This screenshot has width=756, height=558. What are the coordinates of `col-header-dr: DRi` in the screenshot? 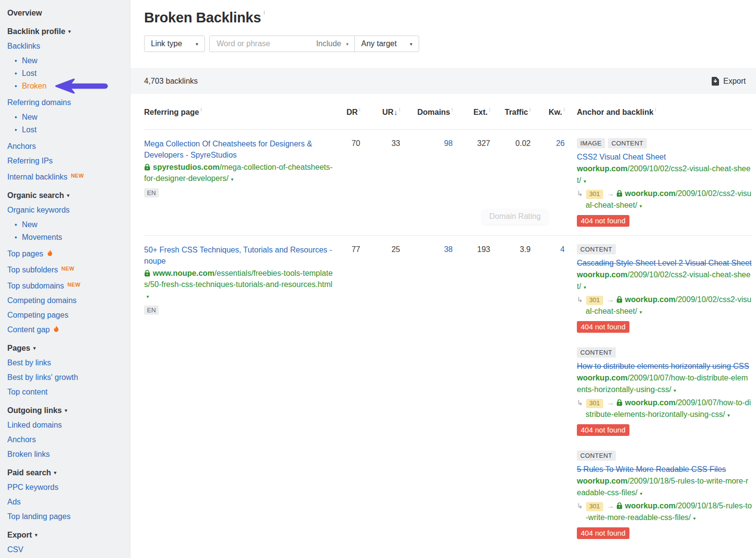 It's located at (350, 112).